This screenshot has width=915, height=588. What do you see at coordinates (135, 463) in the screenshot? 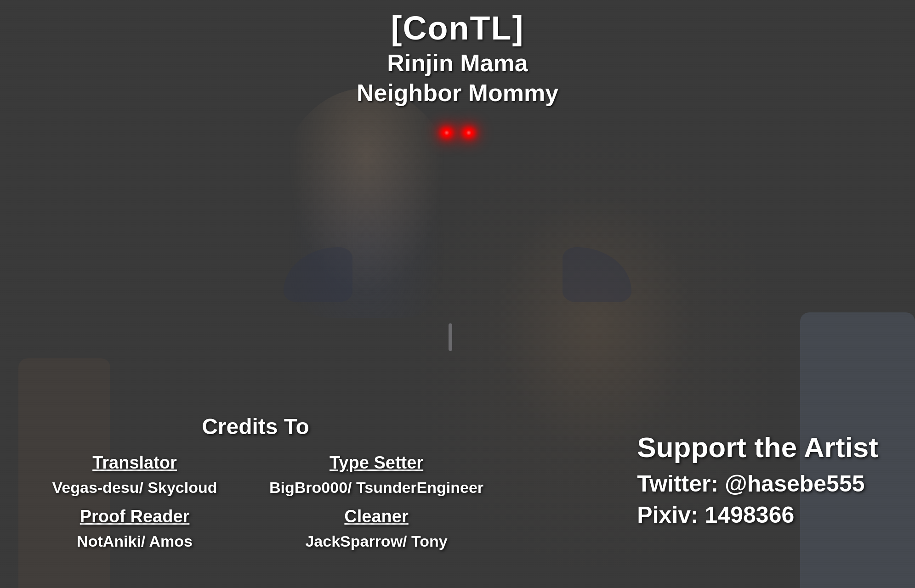
I see `role-translator: Translator` at bounding box center [135, 463].